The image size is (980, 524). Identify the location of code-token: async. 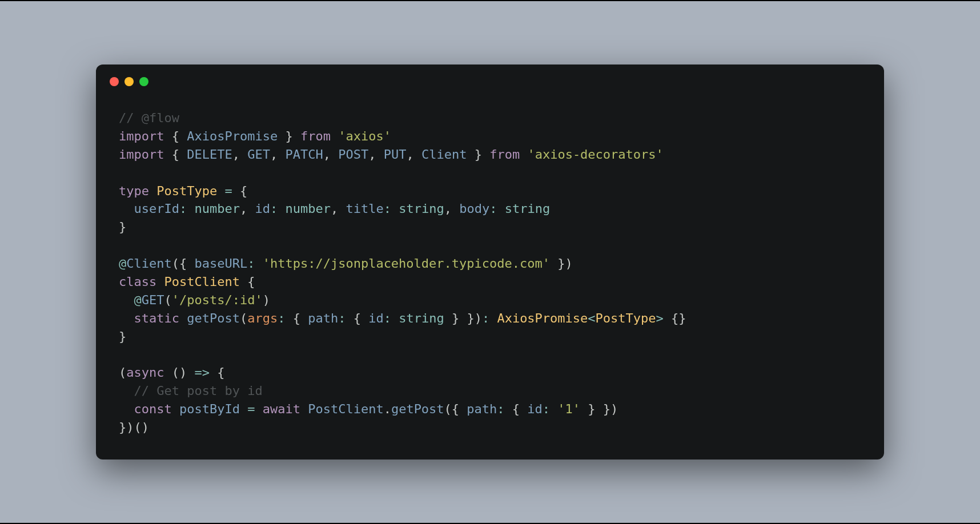
(145, 372).